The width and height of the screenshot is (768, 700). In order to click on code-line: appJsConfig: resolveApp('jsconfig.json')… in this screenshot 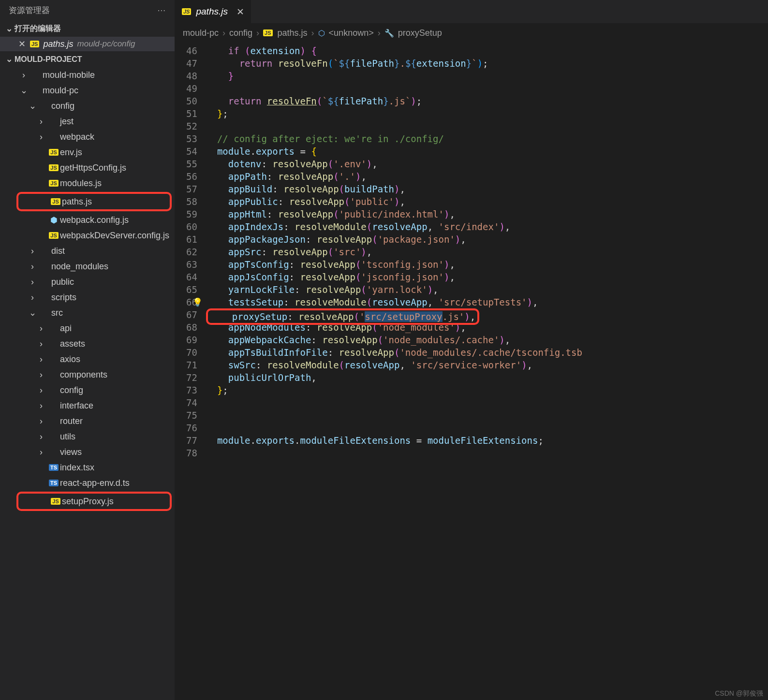, I will do `click(487, 277)`.